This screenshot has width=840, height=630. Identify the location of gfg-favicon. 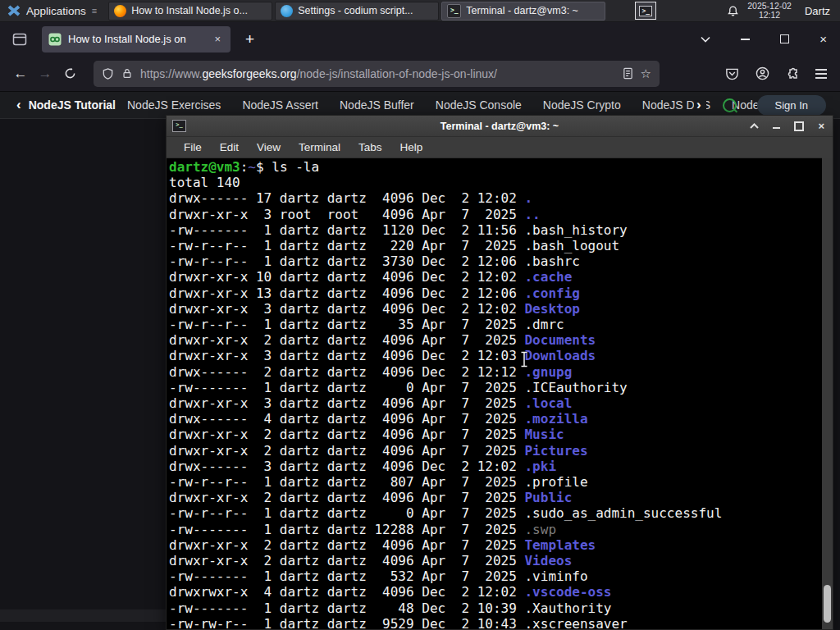
(55, 39).